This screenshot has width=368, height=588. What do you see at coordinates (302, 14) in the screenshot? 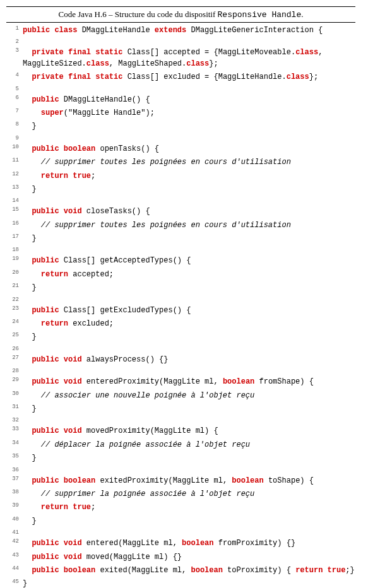
I see `caption-suffix: .` at bounding box center [302, 14].